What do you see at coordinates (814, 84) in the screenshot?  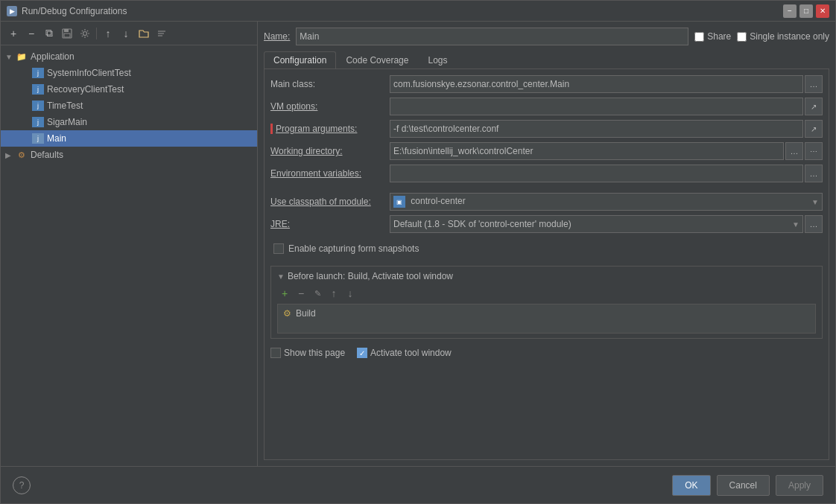 I see `main-class-browse-button: …` at bounding box center [814, 84].